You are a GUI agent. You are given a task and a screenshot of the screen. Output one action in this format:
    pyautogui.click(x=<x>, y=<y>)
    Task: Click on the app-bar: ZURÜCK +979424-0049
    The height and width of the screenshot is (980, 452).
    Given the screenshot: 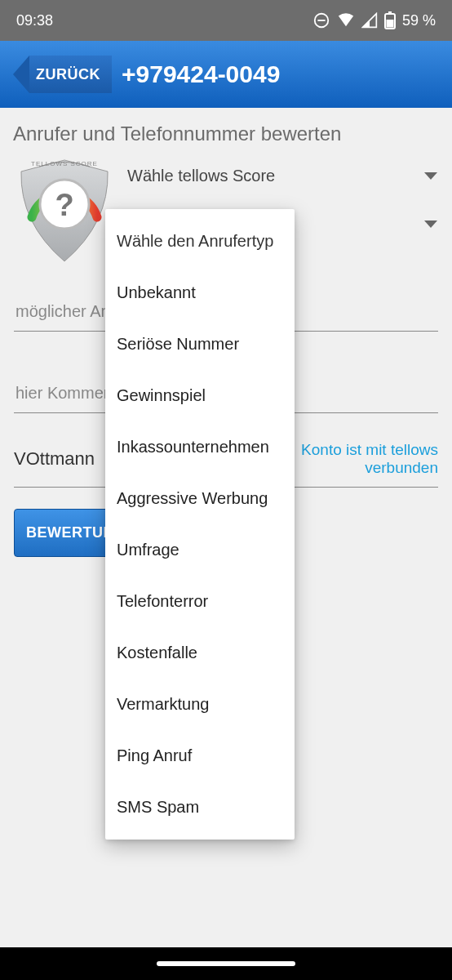 What is the action you would take?
    pyautogui.click(x=226, y=74)
    